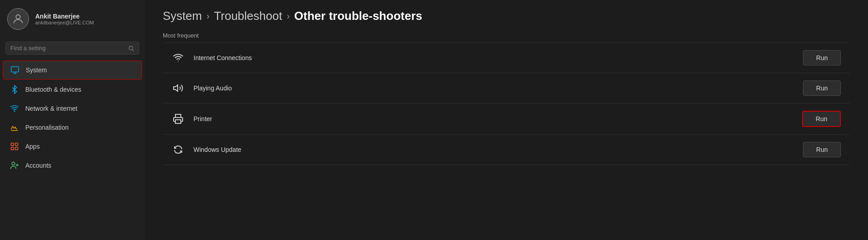 The image size is (868, 240). I want to click on sidebar-item-accounts-label: Accounts, so click(38, 165).